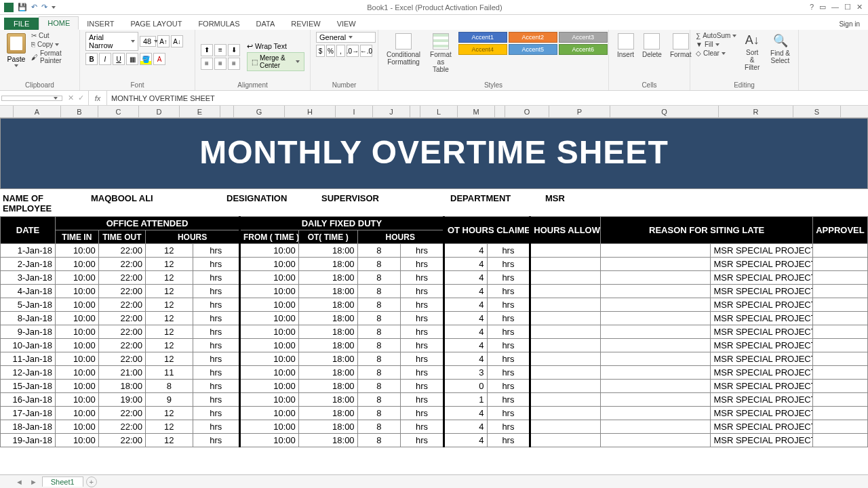 This screenshot has height=488, width=868. Describe the element at coordinates (28, 251) in the screenshot. I see `cell: 1-Jan-18` at that location.